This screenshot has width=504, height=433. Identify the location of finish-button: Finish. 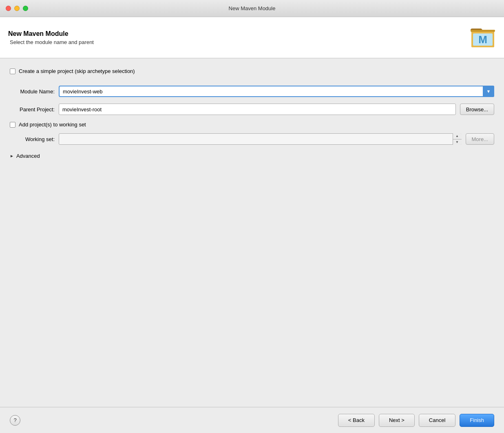
(477, 420).